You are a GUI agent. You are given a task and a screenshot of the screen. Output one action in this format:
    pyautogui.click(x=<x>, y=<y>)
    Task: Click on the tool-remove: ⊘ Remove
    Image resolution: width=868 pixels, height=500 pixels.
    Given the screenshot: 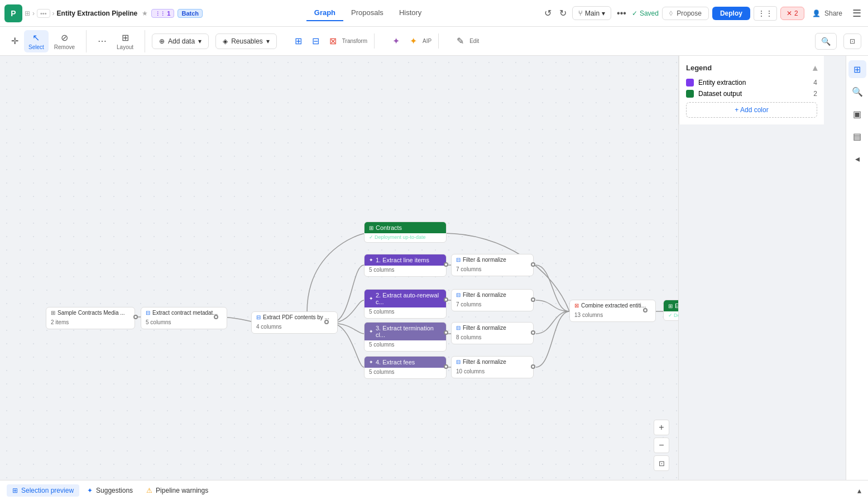 What is the action you would take?
    pyautogui.click(x=65, y=41)
    